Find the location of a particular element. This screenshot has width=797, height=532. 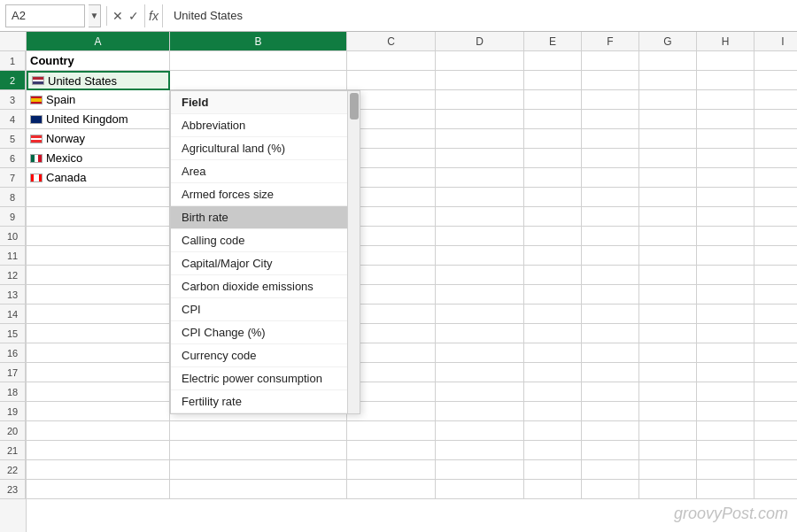

cell-e7 is located at coordinates (553, 178).